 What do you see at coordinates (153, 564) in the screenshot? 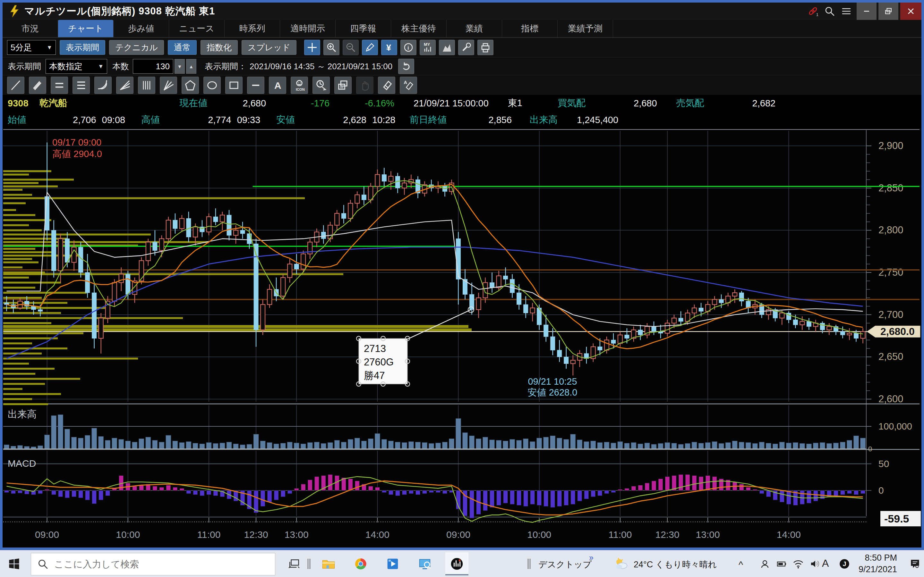
I see `taskbar-search` at bounding box center [153, 564].